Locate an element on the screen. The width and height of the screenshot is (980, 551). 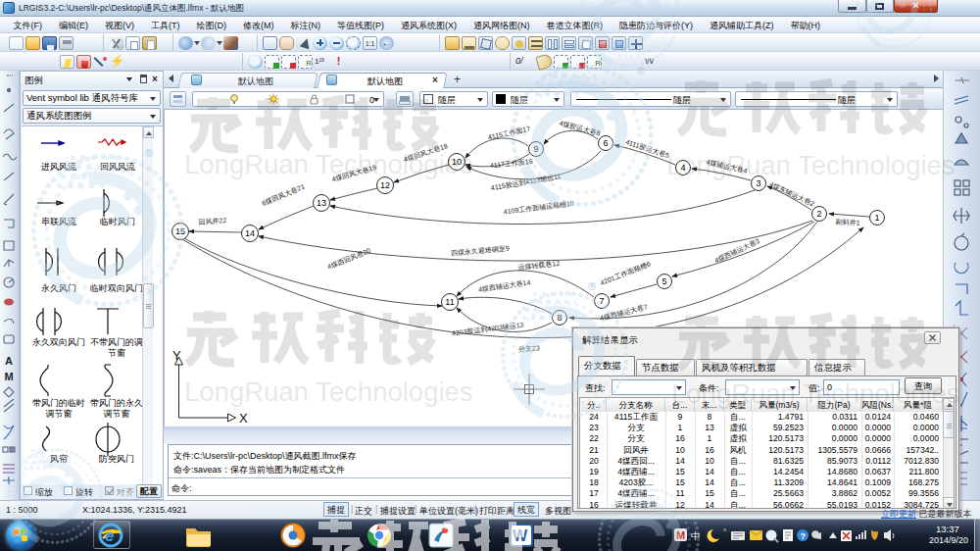
svg-text: 15 is located at coordinates (180, 231).